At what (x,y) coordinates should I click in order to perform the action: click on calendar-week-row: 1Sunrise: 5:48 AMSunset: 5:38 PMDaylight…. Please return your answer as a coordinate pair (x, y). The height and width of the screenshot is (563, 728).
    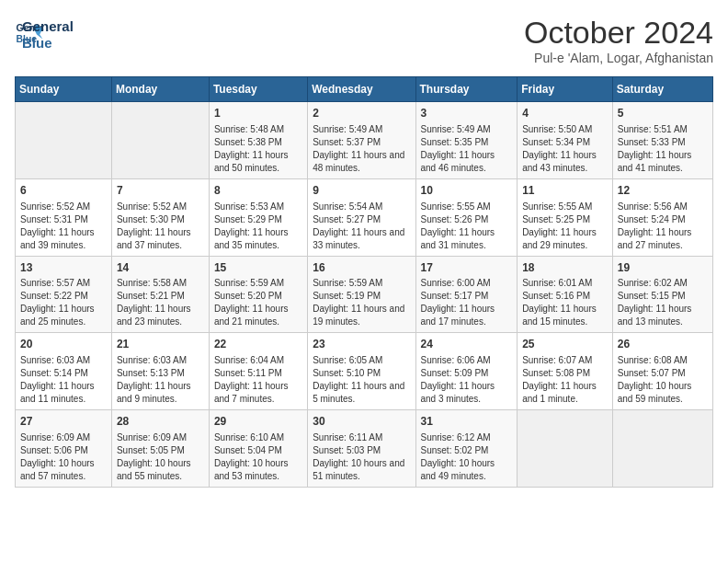
    Looking at the image, I should click on (364, 141).